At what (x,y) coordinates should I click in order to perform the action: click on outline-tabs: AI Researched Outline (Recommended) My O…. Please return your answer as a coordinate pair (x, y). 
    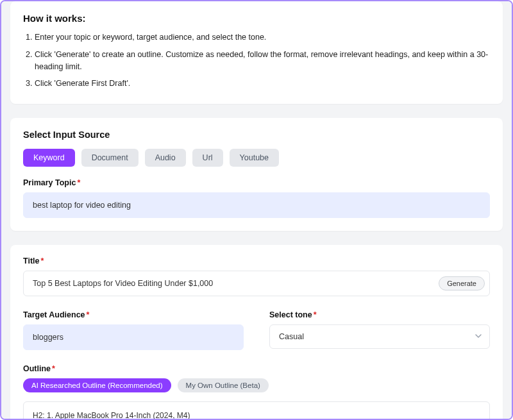
    Looking at the image, I should click on (256, 385).